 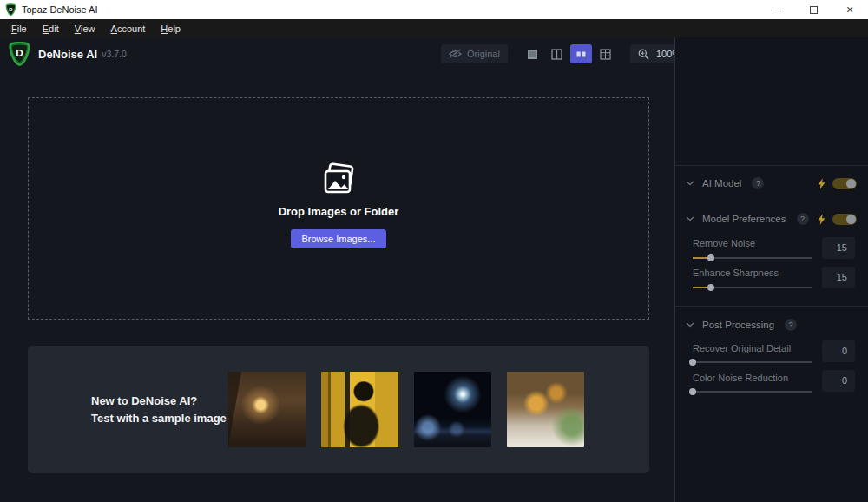 What do you see at coordinates (777, 10) in the screenshot?
I see `minimize-button` at bounding box center [777, 10].